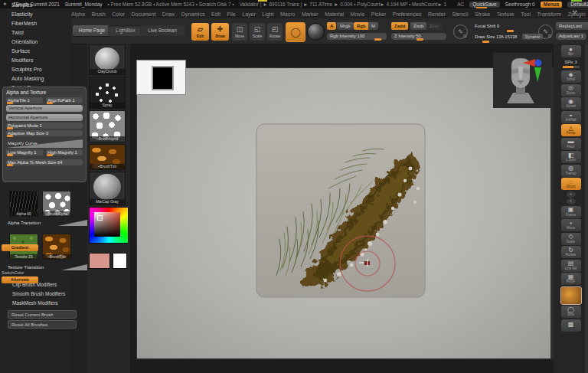 This screenshot has height=373, width=588. Describe the element at coordinates (571, 239) in the screenshot. I see `scale-button: ◇ Scale` at that location.